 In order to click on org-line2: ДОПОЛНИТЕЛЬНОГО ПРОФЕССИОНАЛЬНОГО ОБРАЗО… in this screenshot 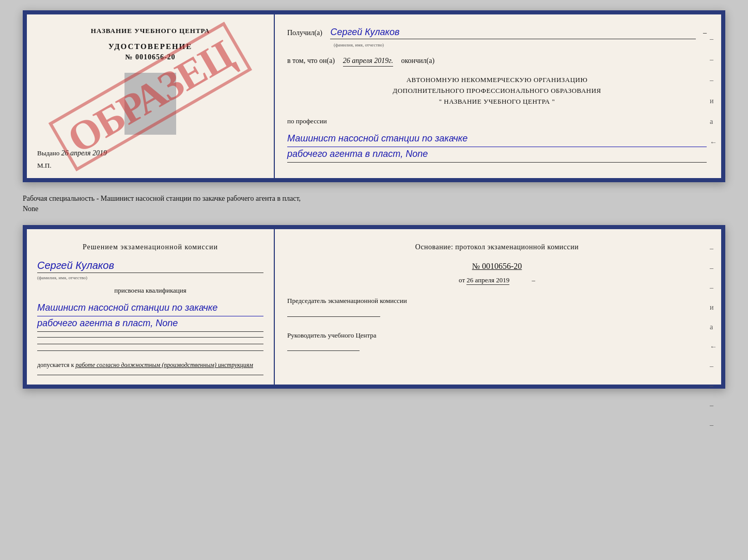, I will do `click(497, 91)`.